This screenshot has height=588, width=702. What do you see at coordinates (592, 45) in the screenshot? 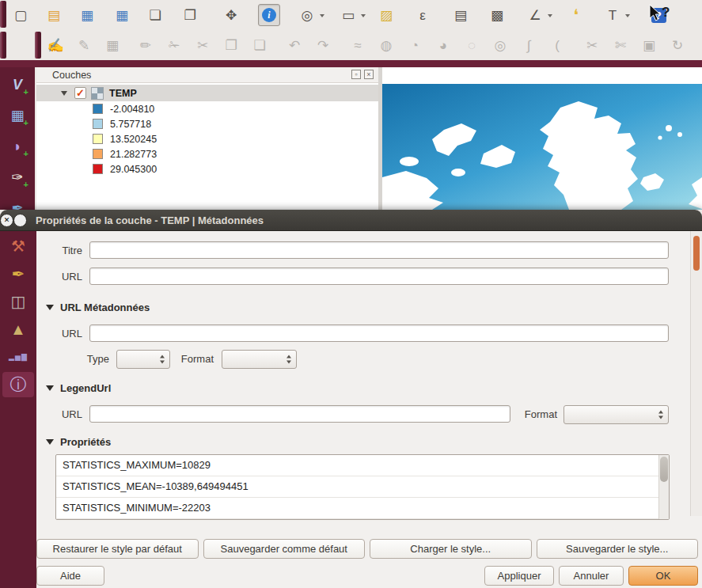
I see `split-features-icon: ✂` at bounding box center [592, 45].